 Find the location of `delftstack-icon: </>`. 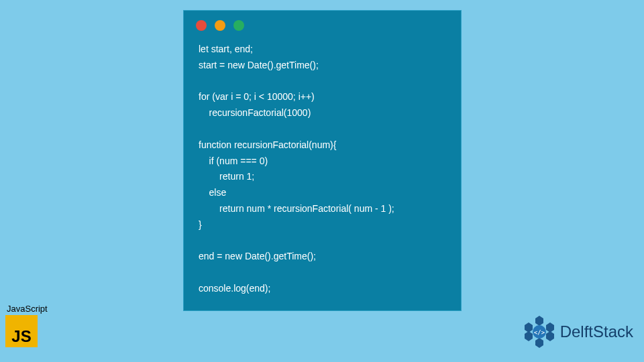

delftstack-icon: </> is located at coordinates (539, 332).